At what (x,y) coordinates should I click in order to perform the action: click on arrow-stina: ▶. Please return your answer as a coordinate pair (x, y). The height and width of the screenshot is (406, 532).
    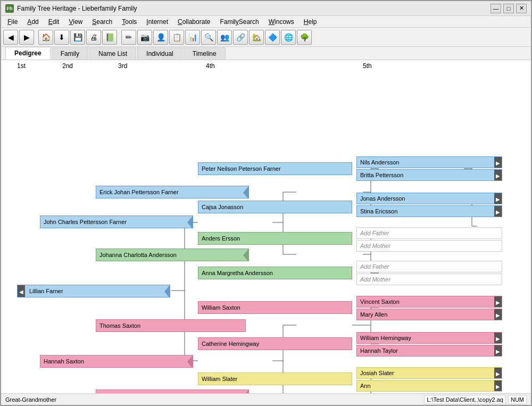
    Looking at the image, I should click on (498, 212).